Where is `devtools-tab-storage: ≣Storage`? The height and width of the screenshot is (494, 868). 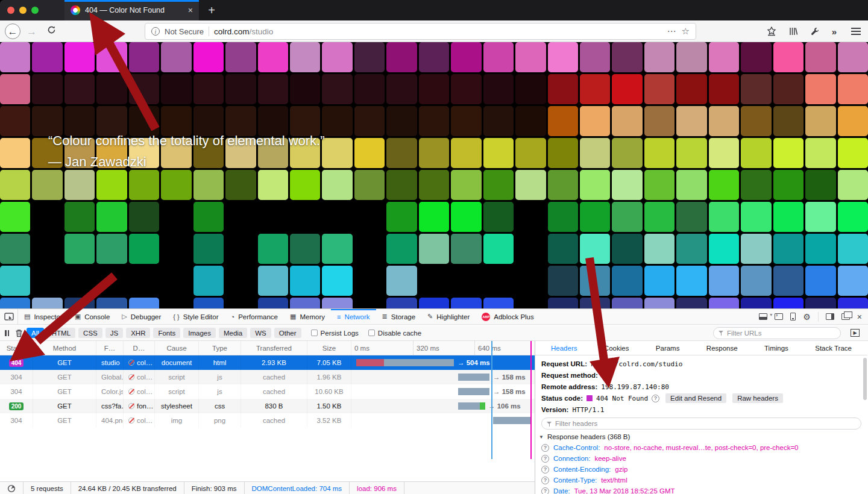 devtools-tab-storage: ≣Storage is located at coordinates (399, 317).